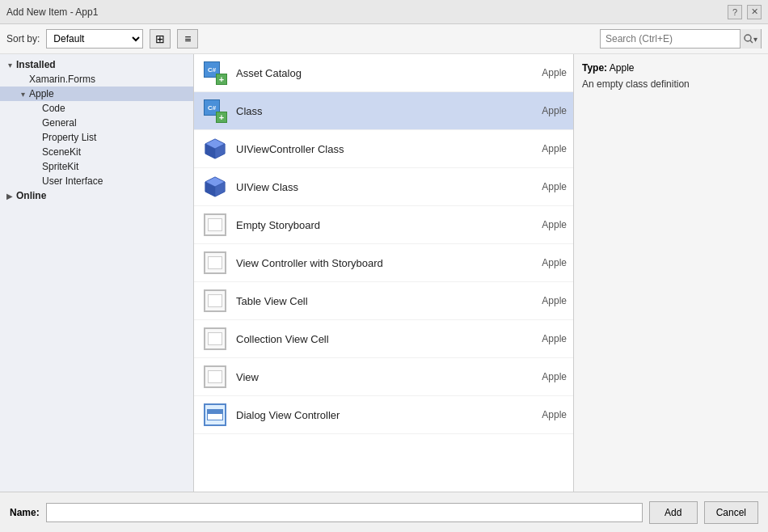 Image resolution: width=768 pixels, height=532 pixels. What do you see at coordinates (97, 152) in the screenshot?
I see `sidebar-item-scenekit: SceneKit` at bounding box center [97, 152].